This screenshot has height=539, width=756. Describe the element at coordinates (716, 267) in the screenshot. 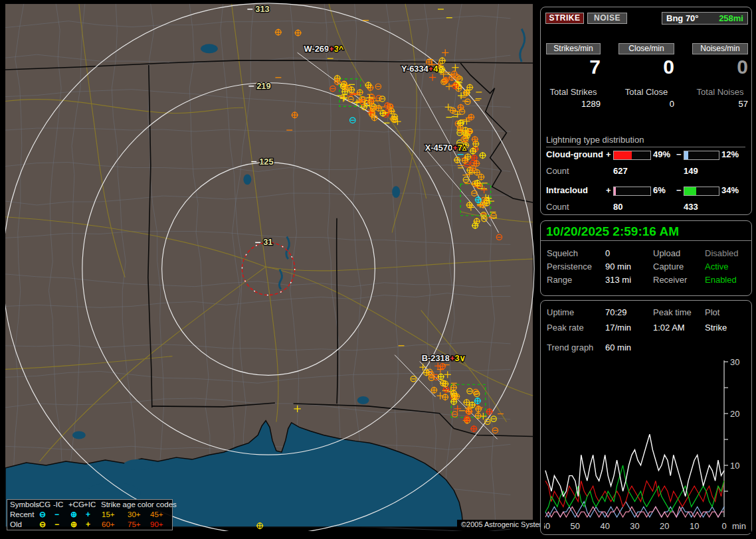

I see `capture-value: Active` at that location.